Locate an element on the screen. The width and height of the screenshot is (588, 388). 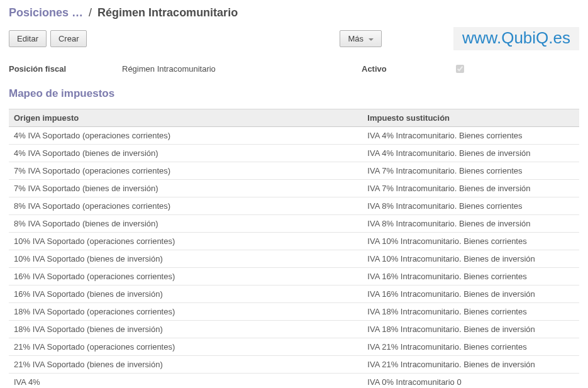
chevron-down-icon is located at coordinates (371, 40).